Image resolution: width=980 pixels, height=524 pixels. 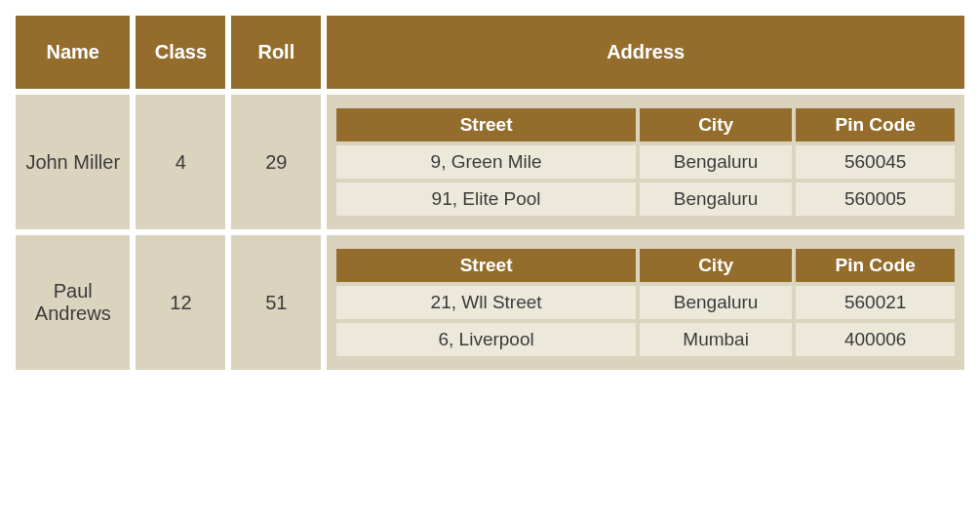 What do you see at coordinates (276, 53) in the screenshot?
I see `header-roll: Roll` at bounding box center [276, 53].